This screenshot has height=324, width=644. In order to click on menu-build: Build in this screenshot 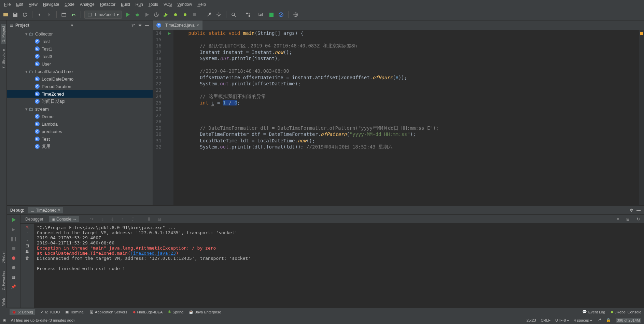, I will do `click(126, 4)`.